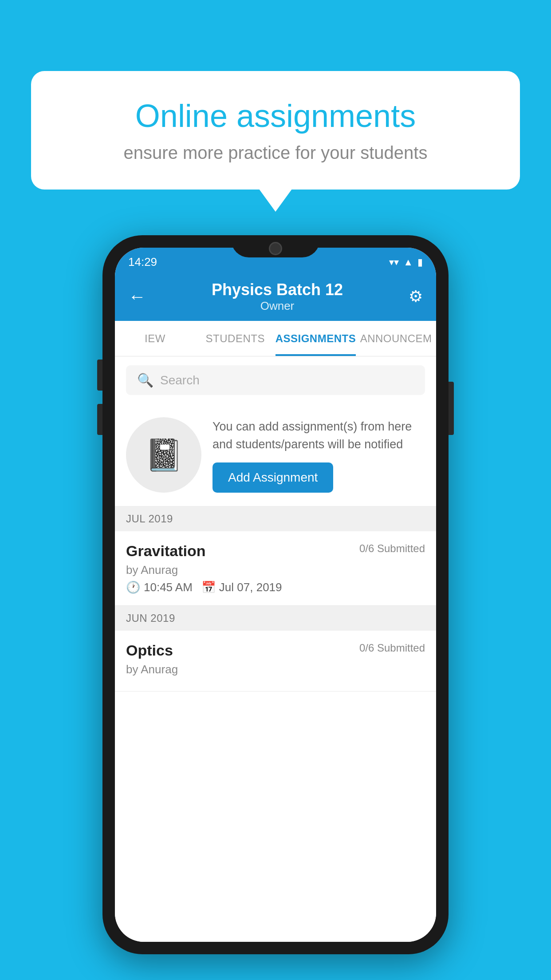 This screenshot has width=551, height=980. I want to click on date-value: Jul 07, 2019, so click(251, 588).